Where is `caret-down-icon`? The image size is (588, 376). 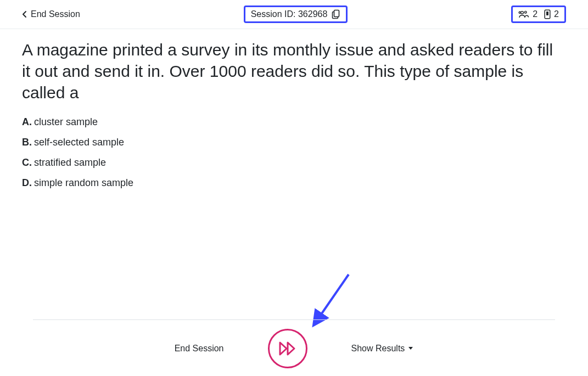 caret-down-icon is located at coordinates (411, 349).